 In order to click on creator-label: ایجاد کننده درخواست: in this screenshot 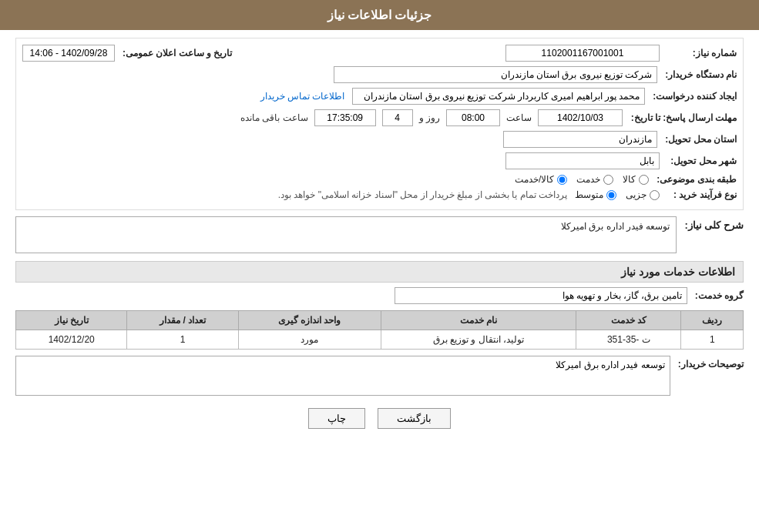, I will do `click(695, 96)`.